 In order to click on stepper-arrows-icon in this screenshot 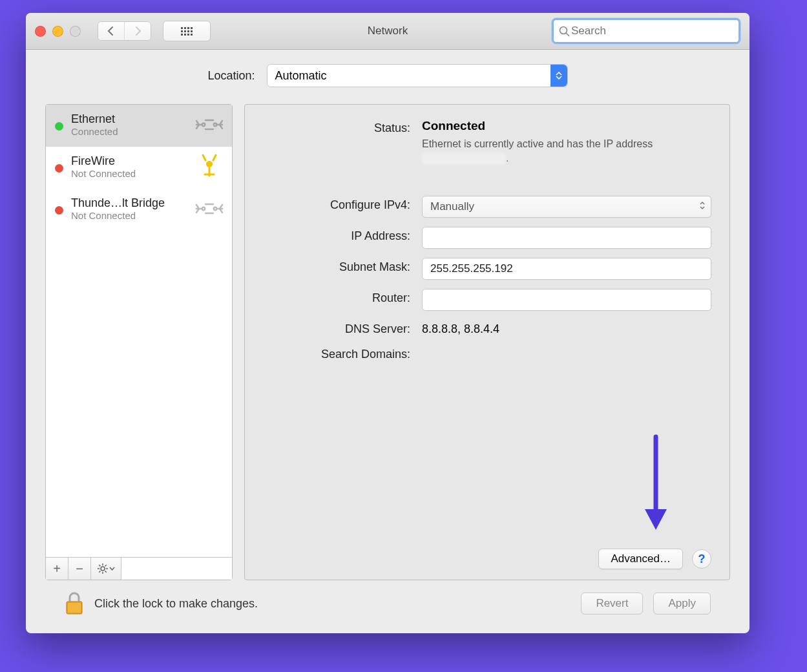, I will do `click(702, 207)`.